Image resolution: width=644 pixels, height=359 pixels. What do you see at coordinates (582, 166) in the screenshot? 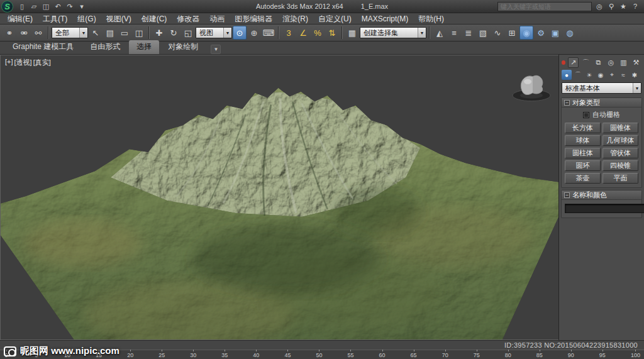
I see `primitive-button: 圆环` at bounding box center [582, 166].